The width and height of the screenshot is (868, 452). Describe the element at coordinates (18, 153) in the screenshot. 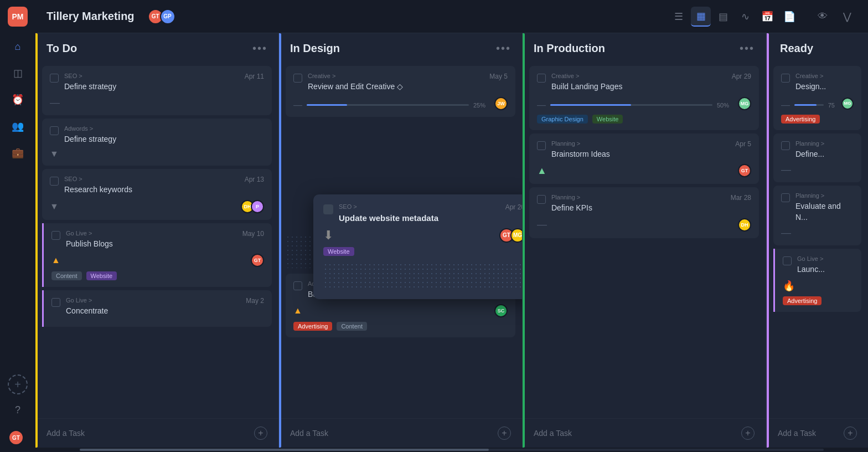

I see `sidebar-item-projects: 💼` at that location.